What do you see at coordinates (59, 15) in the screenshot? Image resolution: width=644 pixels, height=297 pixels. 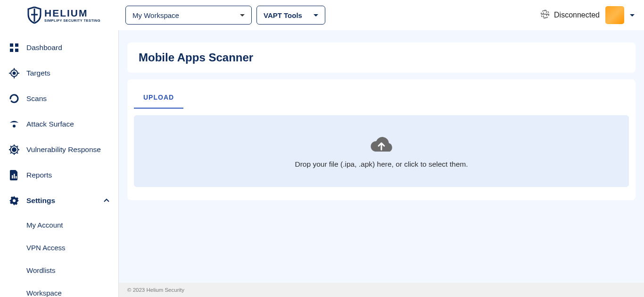 I see `logo: HELIUM SIMPLIFY SECURITY TESTING` at bounding box center [59, 15].